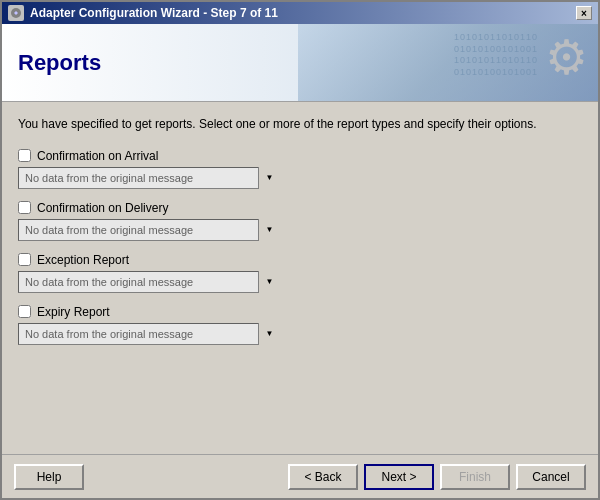 This screenshot has width=600, height=500. I want to click on cancel-button: Cancel, so click(551, 477).